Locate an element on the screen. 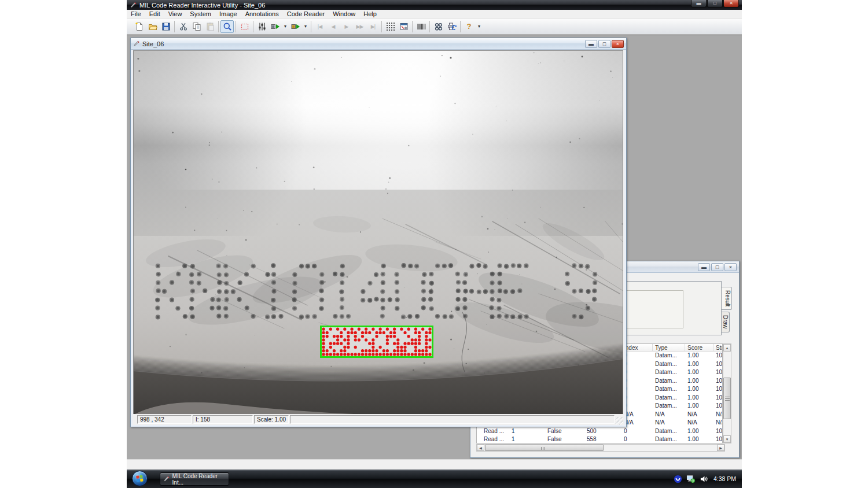  site-minimize-button: ▬ is located at coordinates (591, 44).